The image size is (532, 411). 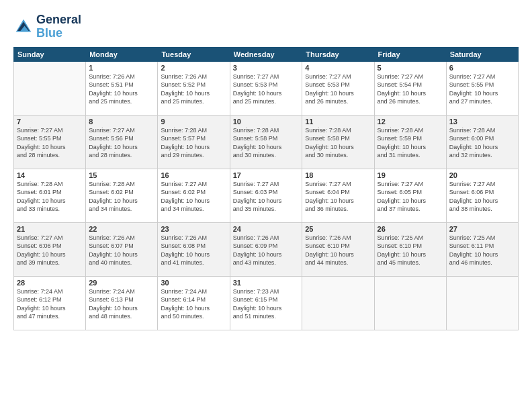 I want to click on day-detail: Sunrise: 7:28 AM Sunset: 5:57 PM Dayligh…, so click(x=193, y=143).